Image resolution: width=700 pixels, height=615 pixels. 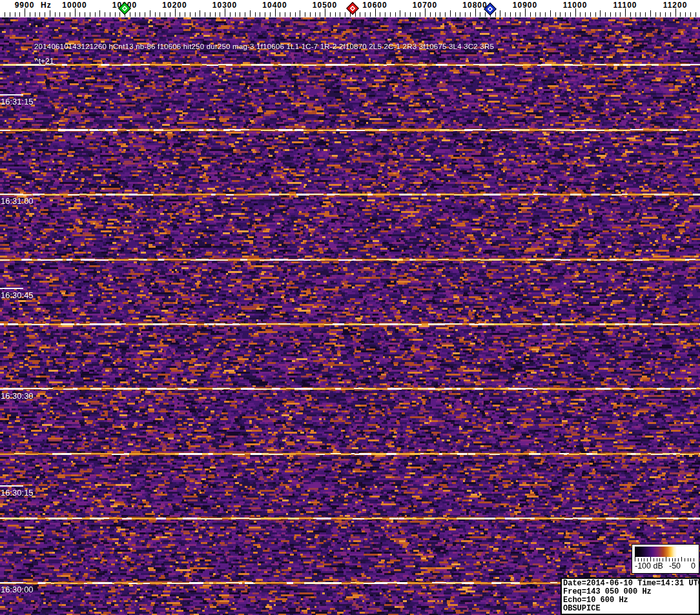 I want to click on marker-red, so click(x=353, y=8).